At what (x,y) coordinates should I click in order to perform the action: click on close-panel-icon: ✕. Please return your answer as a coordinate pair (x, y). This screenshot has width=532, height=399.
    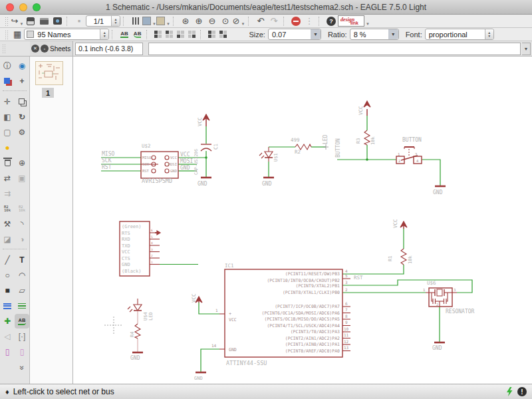
    Looking at the image, I should click on (35, 49).